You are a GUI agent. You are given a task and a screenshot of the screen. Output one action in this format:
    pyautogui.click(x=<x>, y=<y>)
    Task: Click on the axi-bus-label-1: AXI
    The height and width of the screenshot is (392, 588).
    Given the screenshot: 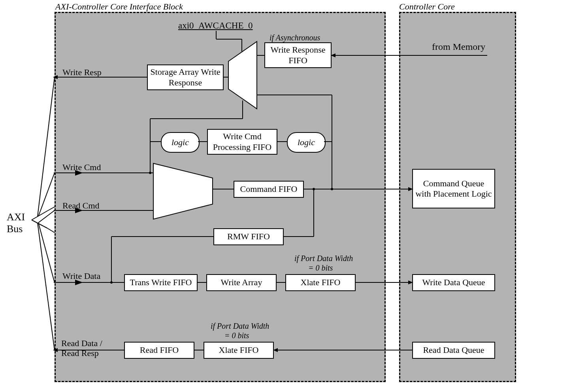 What is the action you would take?
    pyautogui.click(x=16, y=217)
    